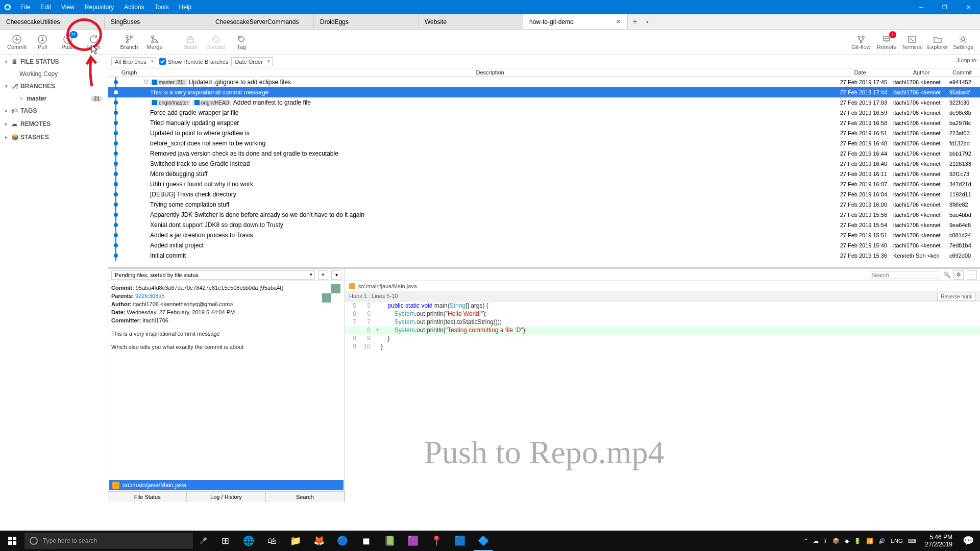 This screenshot has height=551, width=980. What do you see at coordinates (959, 275) in the screenshot?
I see `gear-icon: ⚙` at bounding box center [959, 275].